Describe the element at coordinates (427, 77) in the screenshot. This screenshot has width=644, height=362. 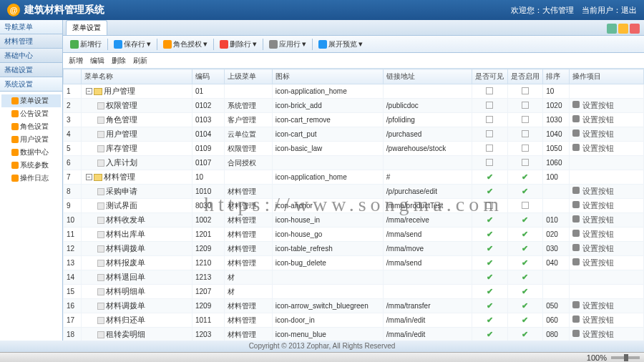
I see `col-5: 链接地址` at that location.